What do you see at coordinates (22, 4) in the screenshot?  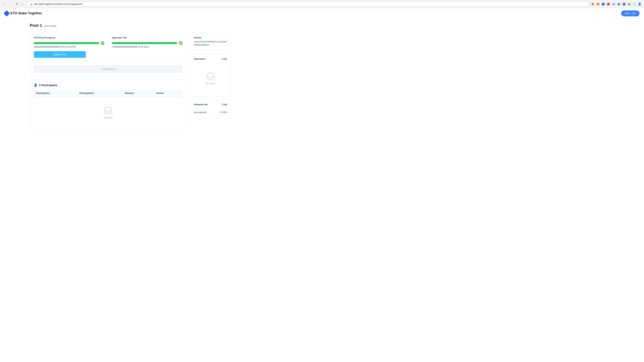 I see `home-button: ⌂` at bounding box center [22, 4].